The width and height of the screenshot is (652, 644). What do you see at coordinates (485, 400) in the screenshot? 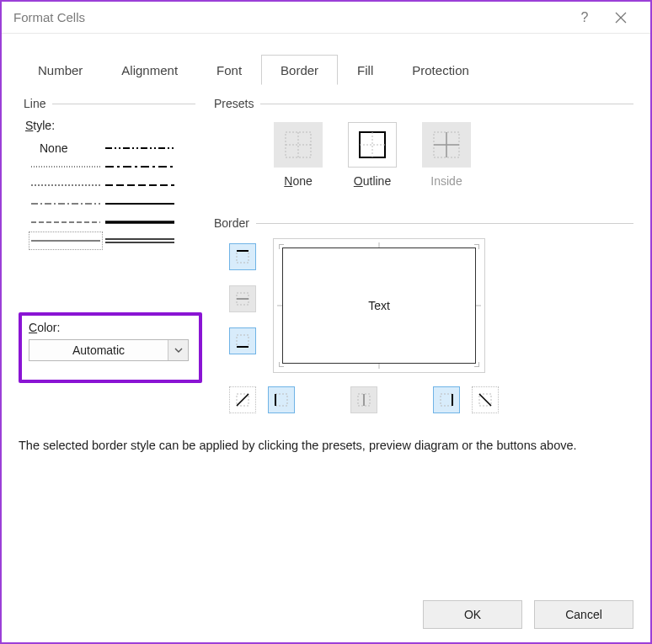
I see `border-diagonal-down-button` at bounding box center [485, 400].